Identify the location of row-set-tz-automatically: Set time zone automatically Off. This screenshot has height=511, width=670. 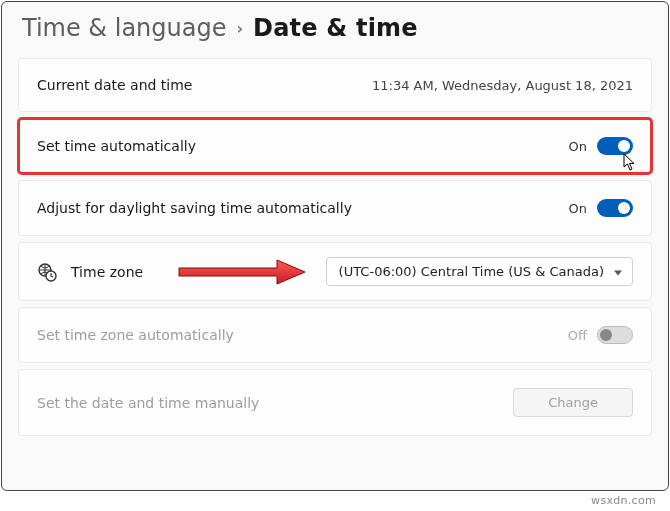
(335, 335).